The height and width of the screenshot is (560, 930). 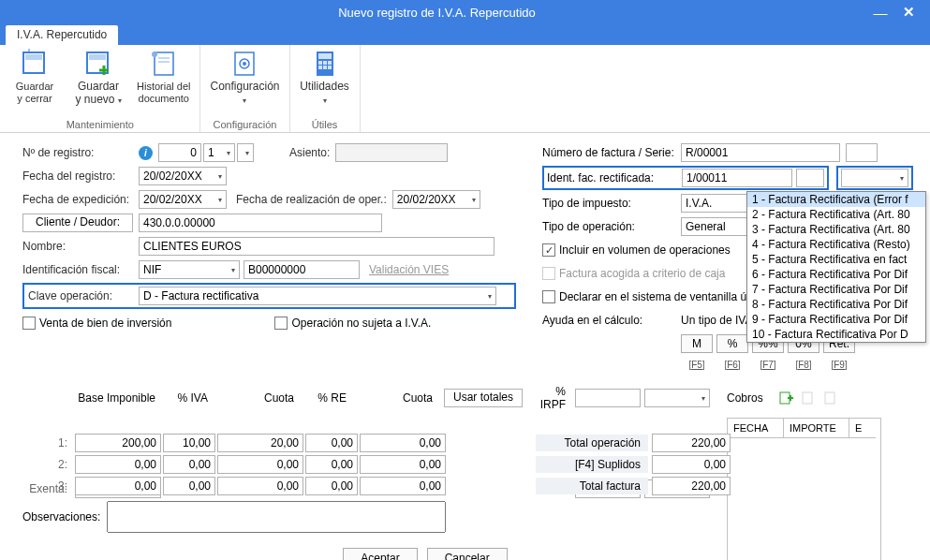 What do you see at coordinates (118, 464) in the screenshot?
I see `r2-base` at bounding box center [118, 464].